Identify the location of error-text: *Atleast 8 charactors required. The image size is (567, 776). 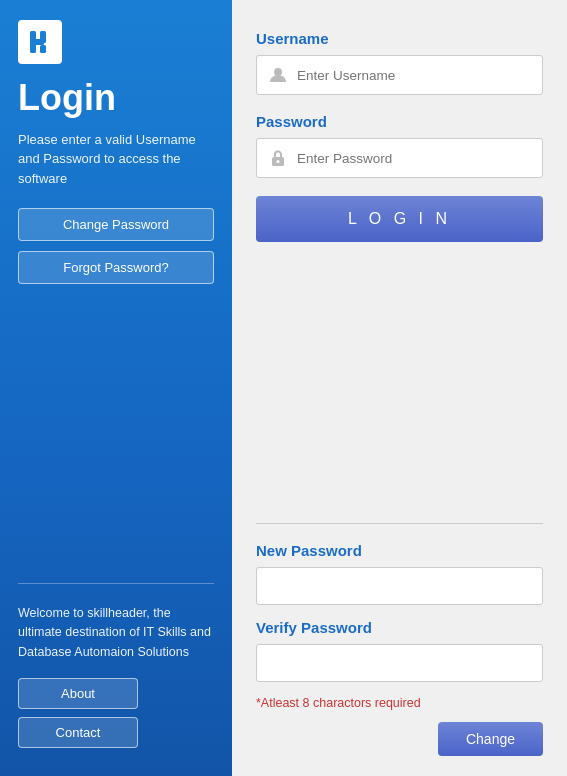
(400, 703).